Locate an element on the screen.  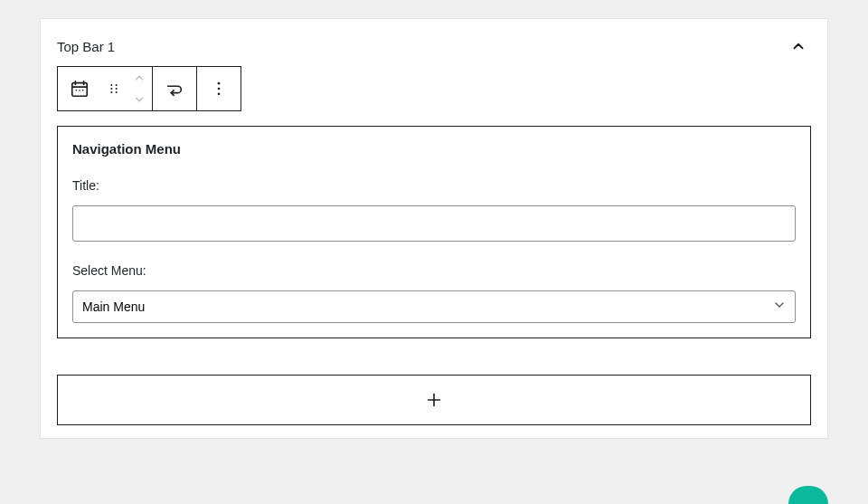
move-up-button is located at coordinates (139, 78).